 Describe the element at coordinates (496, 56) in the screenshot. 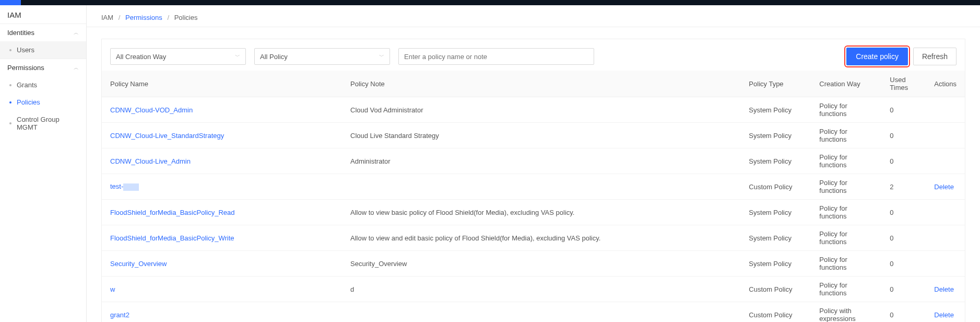

I see `search-input` at that location.